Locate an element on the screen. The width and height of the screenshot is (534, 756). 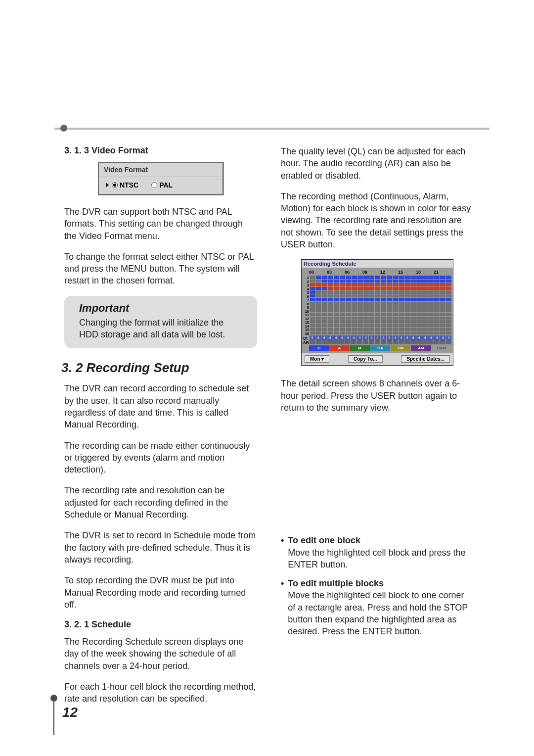
footer-dot-icon is located at coordinates (54, 698).